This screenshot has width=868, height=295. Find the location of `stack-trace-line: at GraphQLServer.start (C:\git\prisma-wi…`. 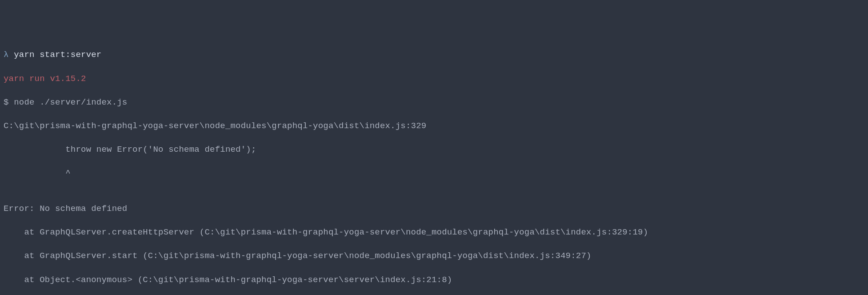

stack-trace-line: at GraphQLServer.start (C:\git\prisma-wi… is located at coordinates (434, 256).